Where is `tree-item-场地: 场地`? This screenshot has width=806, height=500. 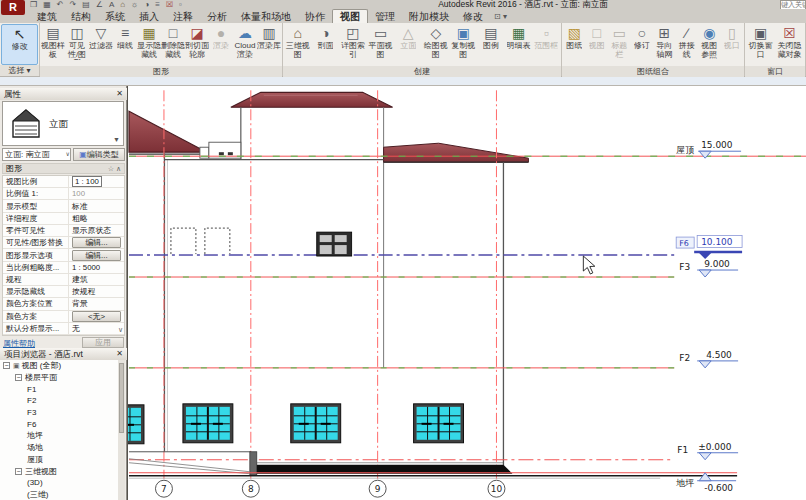
tree-item-场地: 场地 is located at coordinates (60, 448).